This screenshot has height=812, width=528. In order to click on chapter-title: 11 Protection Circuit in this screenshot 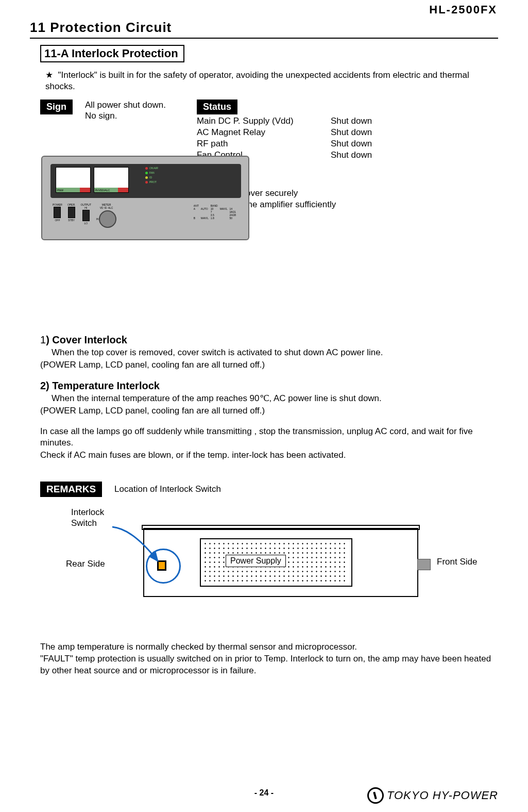, I will do `click(264, 28)`.